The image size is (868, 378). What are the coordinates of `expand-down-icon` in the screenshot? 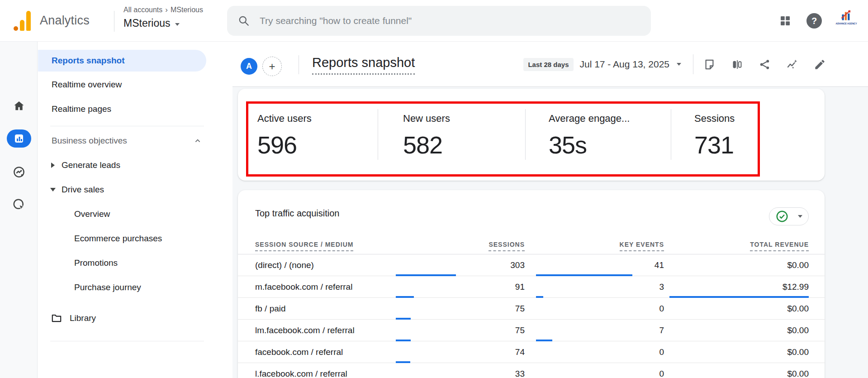 It's located at (53, 190).